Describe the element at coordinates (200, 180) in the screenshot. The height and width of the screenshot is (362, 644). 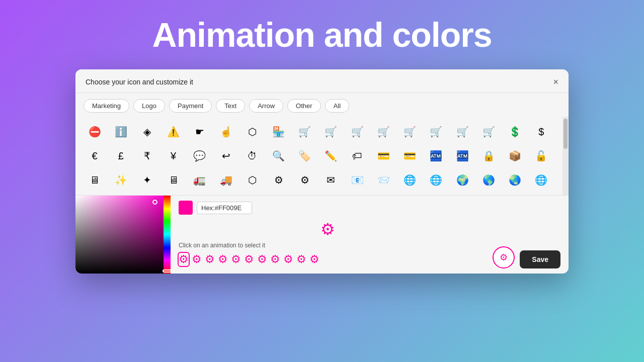
I see `icon-truck: 🚛` at that location.